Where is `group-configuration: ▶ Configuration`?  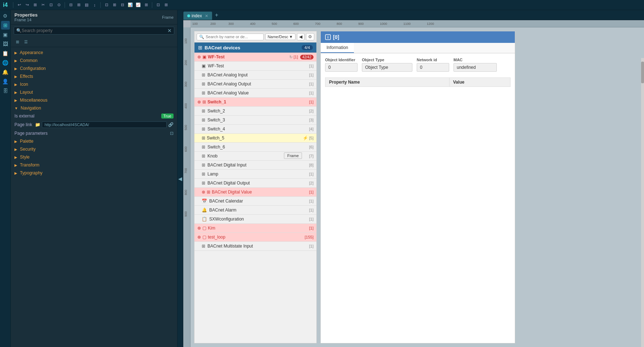
group-configuration: ▶ Configuration is located at coordinates (94, 68).